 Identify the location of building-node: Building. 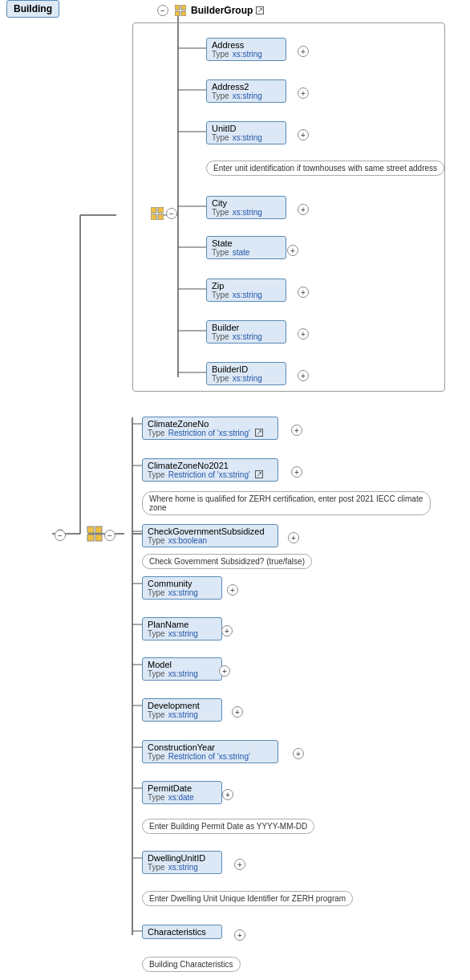
(33, 9).